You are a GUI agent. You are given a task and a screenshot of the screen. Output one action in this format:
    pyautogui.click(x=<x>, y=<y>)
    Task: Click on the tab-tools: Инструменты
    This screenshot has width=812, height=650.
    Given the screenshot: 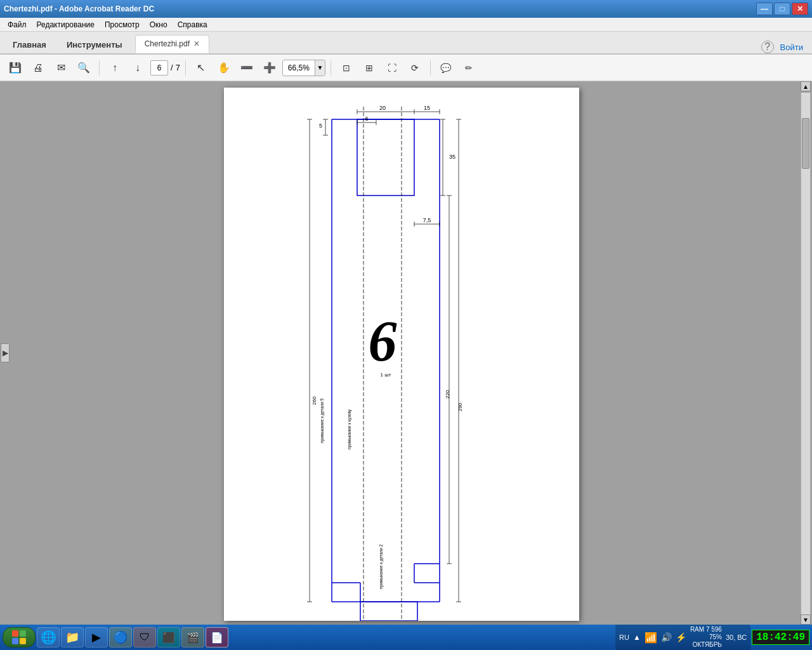 What is the action you would take?
    pyautogui.click(x=95, y=44)
    